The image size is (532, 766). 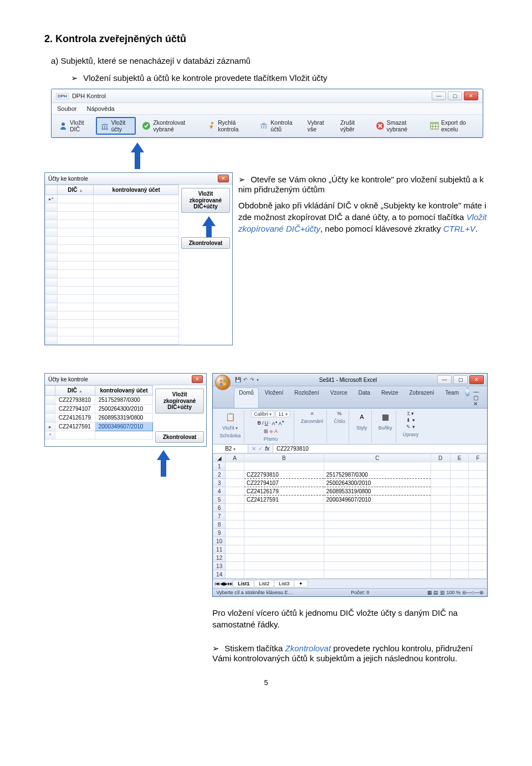 I want to click on new-sheet-tab: ✦, so click(x=301, y=584).